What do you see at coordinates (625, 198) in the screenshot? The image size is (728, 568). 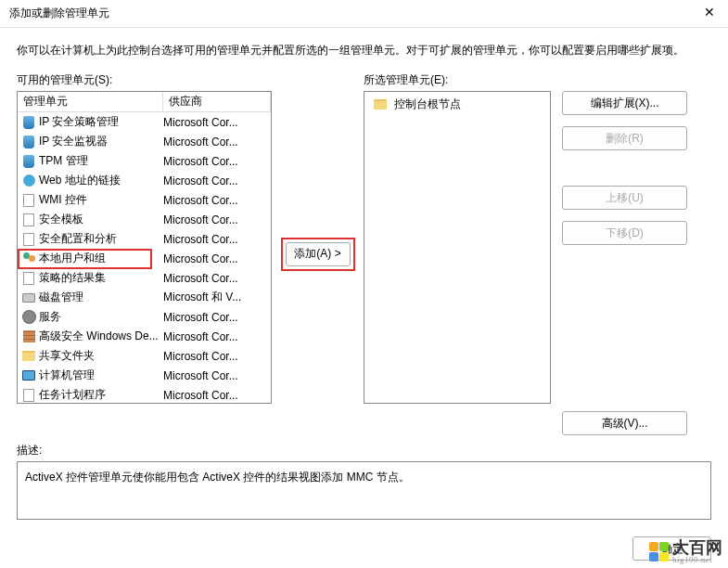 I see `move-up-button: 上移(U)` at bounding box center [625, 198].